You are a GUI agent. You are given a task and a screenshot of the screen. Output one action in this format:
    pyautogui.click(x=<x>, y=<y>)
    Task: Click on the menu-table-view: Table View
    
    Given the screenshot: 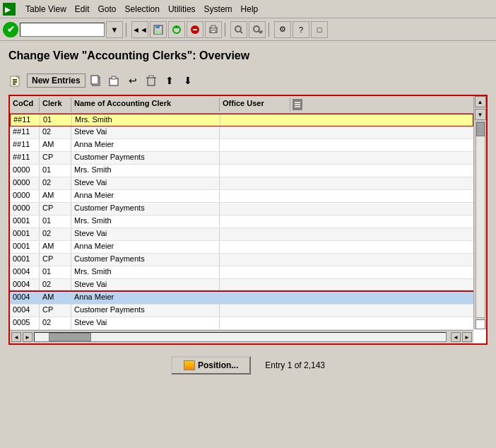 What is the action you would take?
    pyautogui.click(x=46, y=9)
    